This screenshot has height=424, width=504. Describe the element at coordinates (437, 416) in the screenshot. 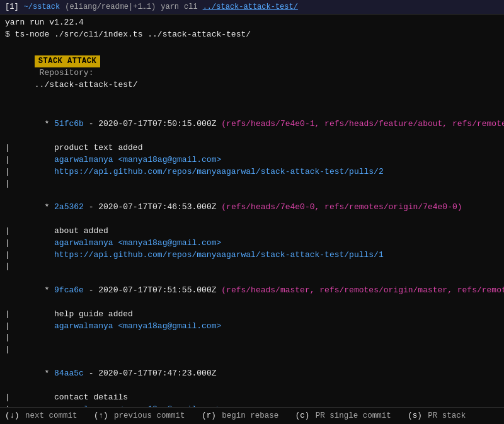

I see `hint-pr-stack: (s) PR stack` at that location.